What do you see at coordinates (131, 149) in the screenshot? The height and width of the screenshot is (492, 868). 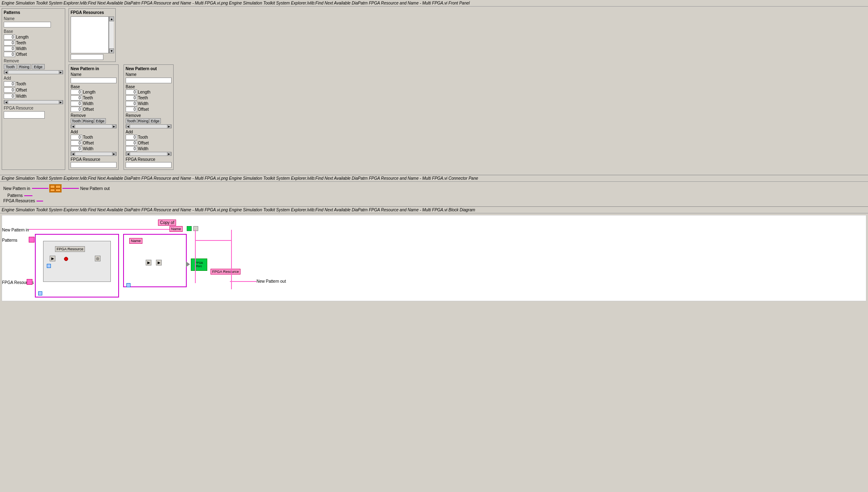 I see `np-out-add-width-input` at bounding box center [131, 149].